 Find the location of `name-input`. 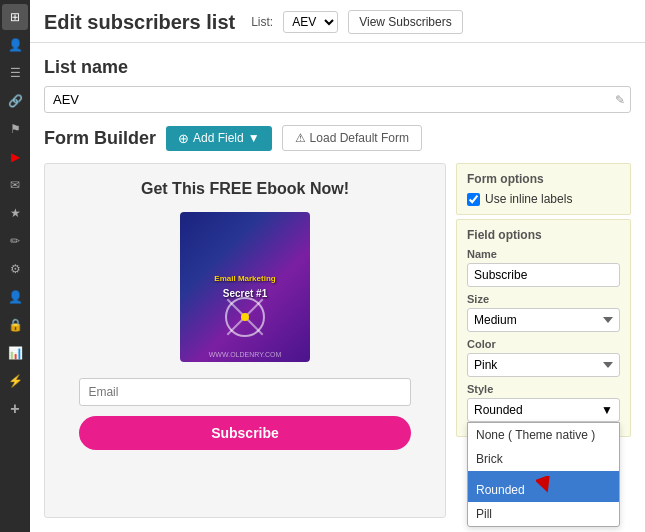

name-input is located at coordinates (544, 275).